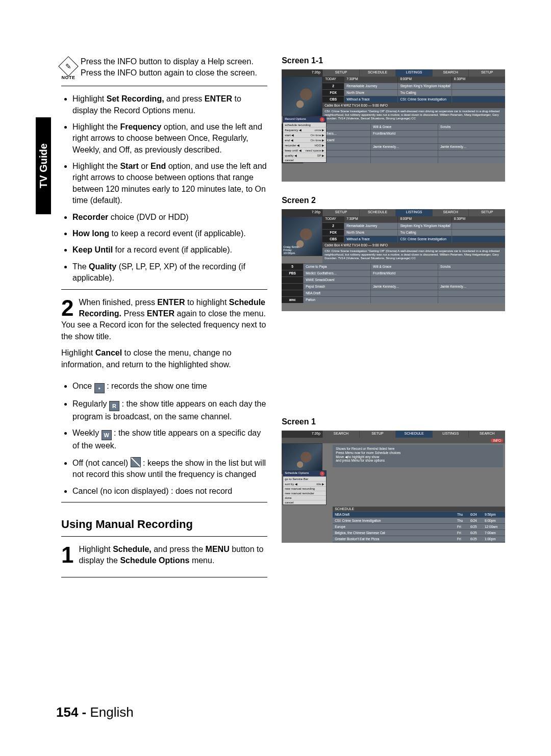  Describe the element at coordinates (305, 150) in the screenshot. I see `panel-item: keep until ◀need space ▶` at that location.